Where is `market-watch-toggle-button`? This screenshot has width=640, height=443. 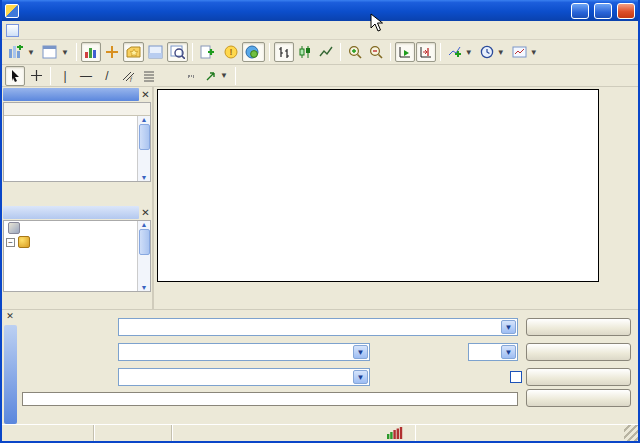
market-watch-toggle-button is located at coordinates (91, 52).